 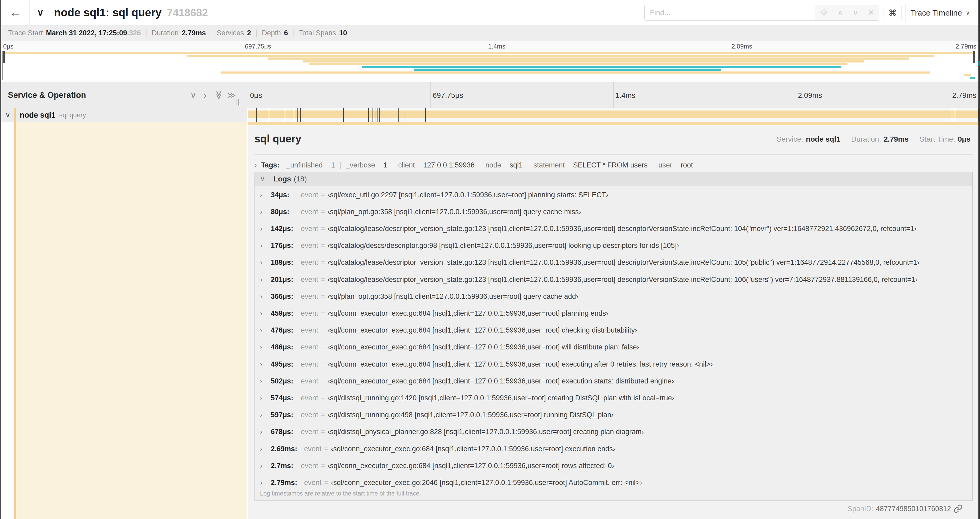 What do you see at coordinates (438, 449) in the screenshot?
I see `log-row: ›2.69ms:event=‹sql/conn_executor_exec.go…` at bounding box center [438, 449].